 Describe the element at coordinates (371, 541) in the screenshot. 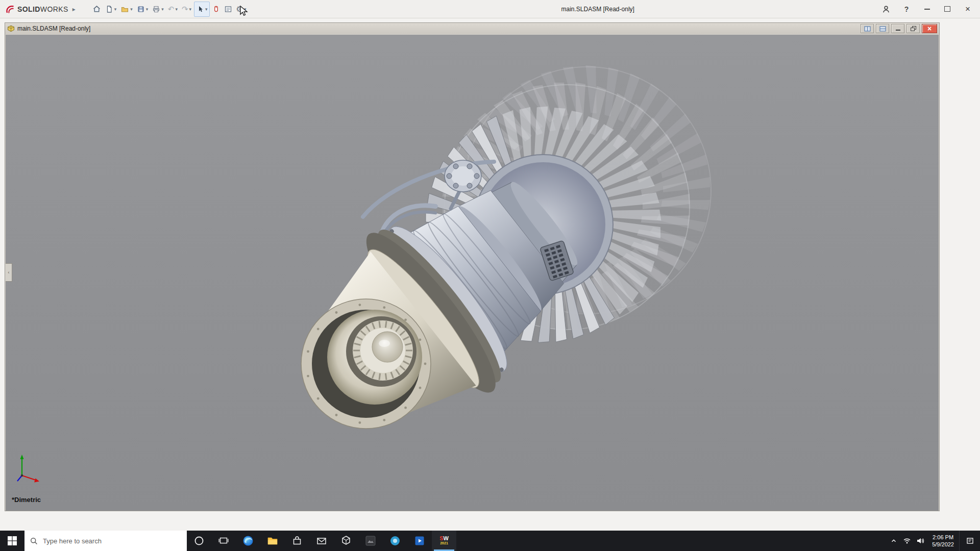

I see `photos-icon` at that location.